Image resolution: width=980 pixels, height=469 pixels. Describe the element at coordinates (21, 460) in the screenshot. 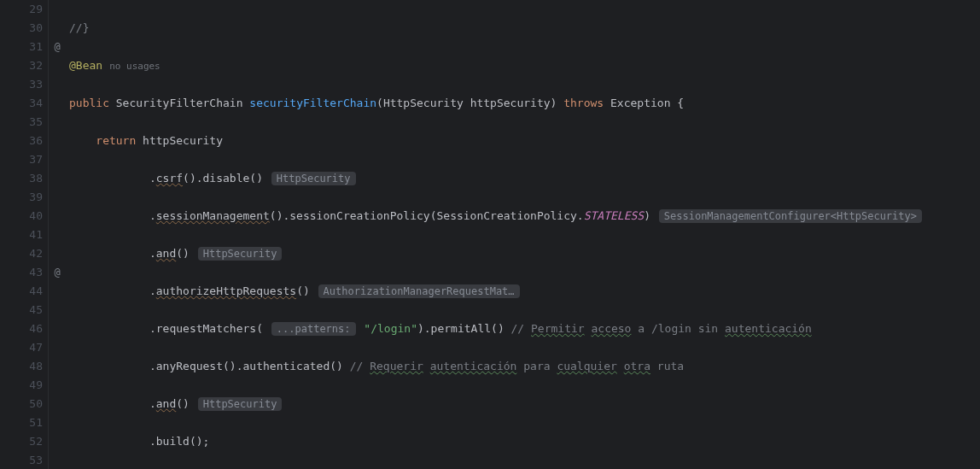

I see `line-number: 53` at that location.